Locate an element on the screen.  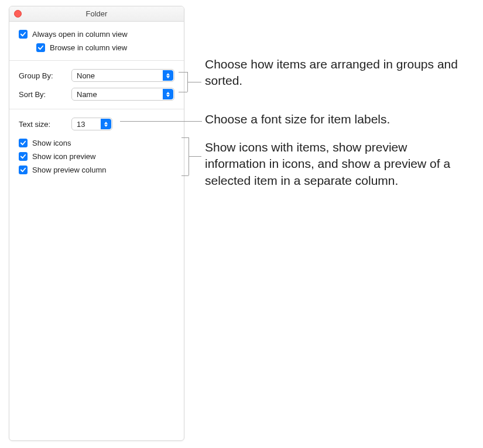
show-icons-row: Show icons is located at coordinates (97, 143).